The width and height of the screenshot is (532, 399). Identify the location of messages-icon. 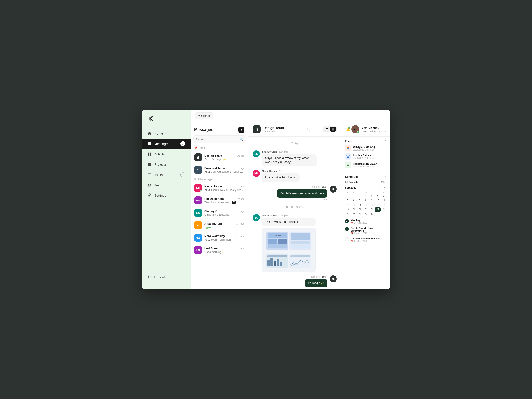
(149, 144).